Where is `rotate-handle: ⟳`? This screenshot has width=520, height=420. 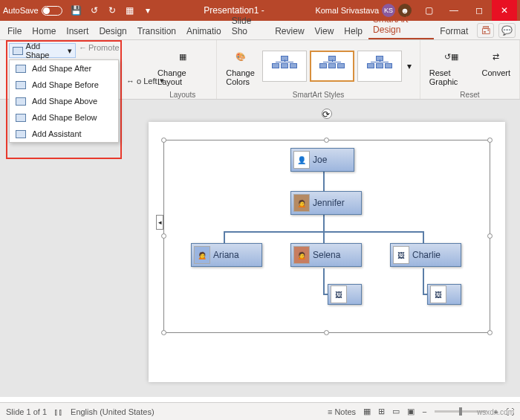
rotate-handle: ⟳ is located at coordinates (327, 114).